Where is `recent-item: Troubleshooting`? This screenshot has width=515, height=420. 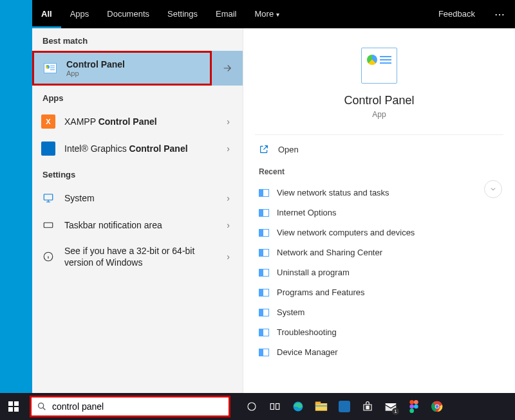
recent-item: Troubleshooting is located at coordinates (379, 332).